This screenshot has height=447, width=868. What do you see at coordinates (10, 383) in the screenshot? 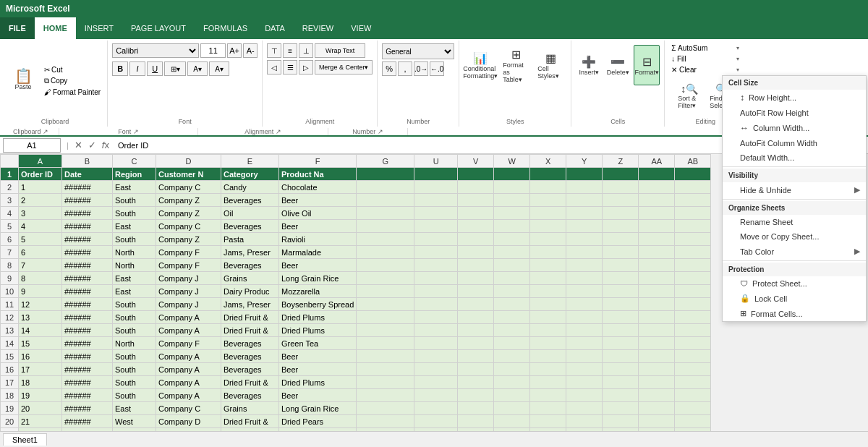
I see `row-num-17: 17` at bounding box center [10, 383].